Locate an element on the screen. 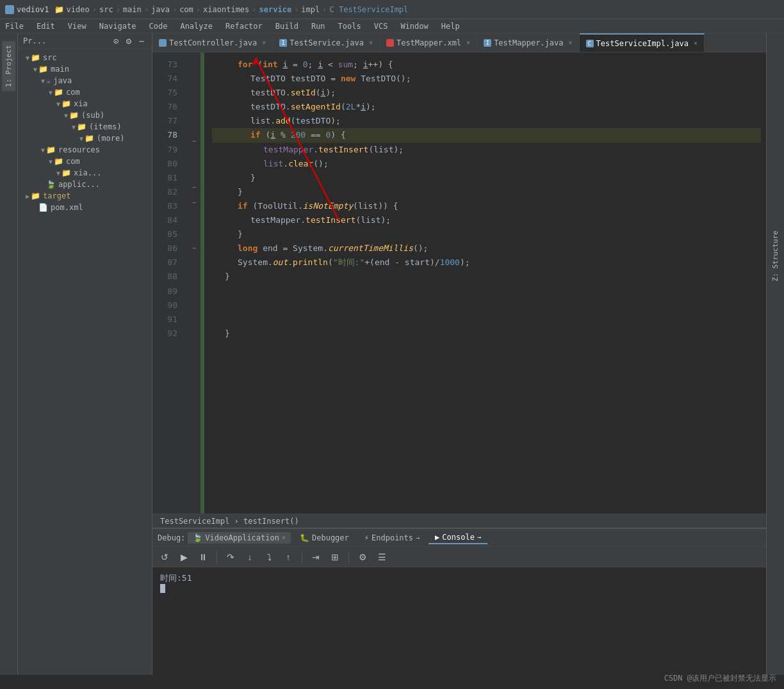 The image size is (784, 689). debug-app-name: VideoApplication is located at coordinates (242, 538).